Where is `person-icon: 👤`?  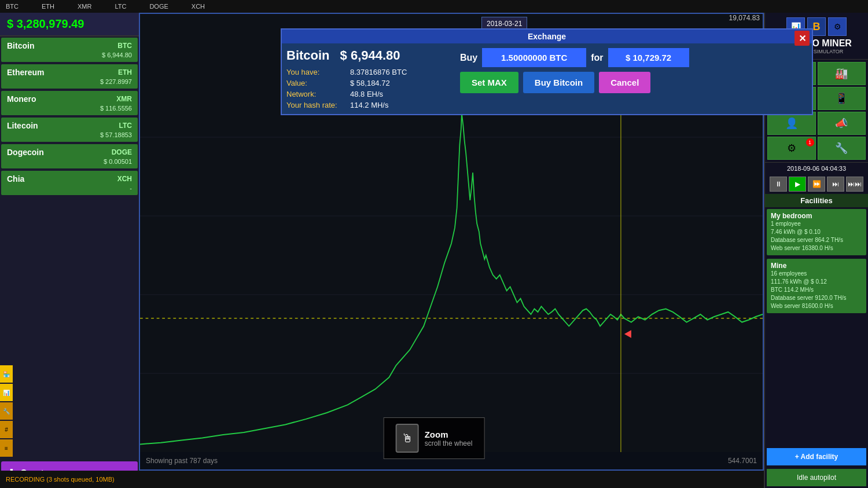
person-icon: 👤 is located at coordinates (792, 123).